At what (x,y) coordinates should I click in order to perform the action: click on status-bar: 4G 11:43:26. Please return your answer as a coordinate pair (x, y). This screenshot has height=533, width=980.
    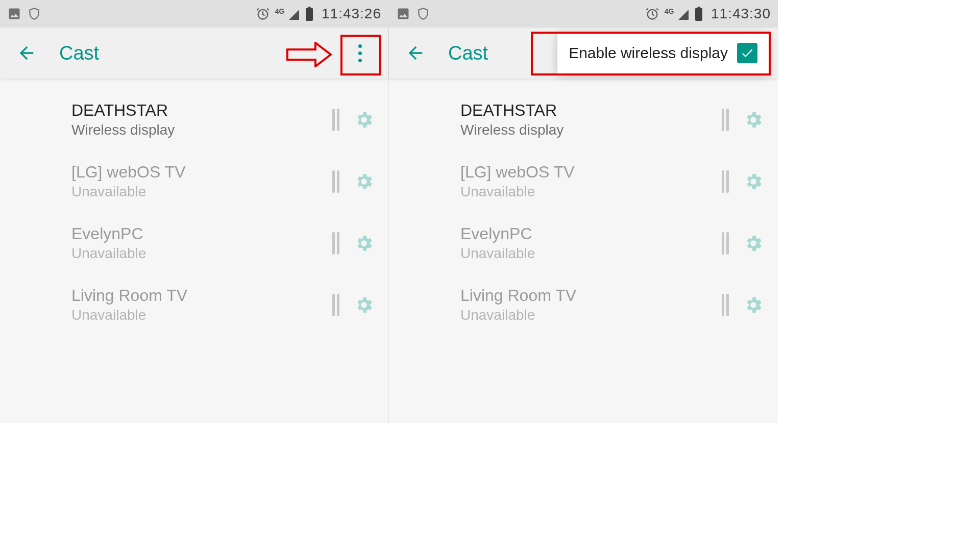
    Looking at the image, I should click on (194, 14).